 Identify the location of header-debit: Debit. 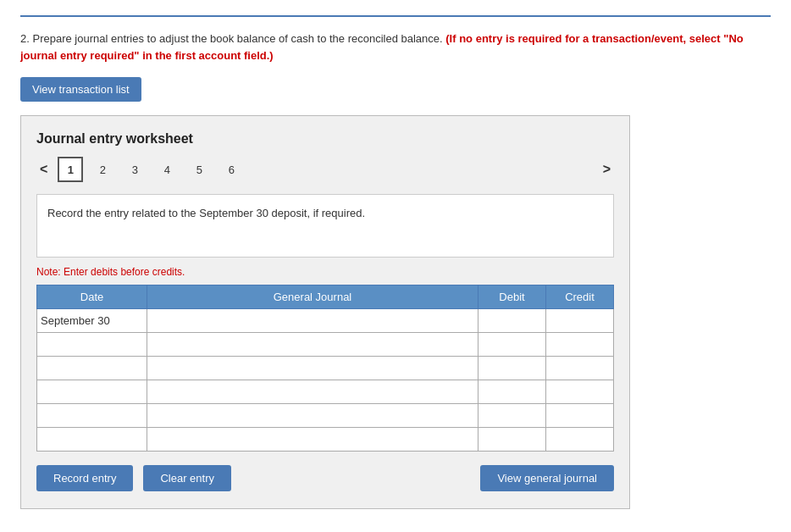
(512, 297).